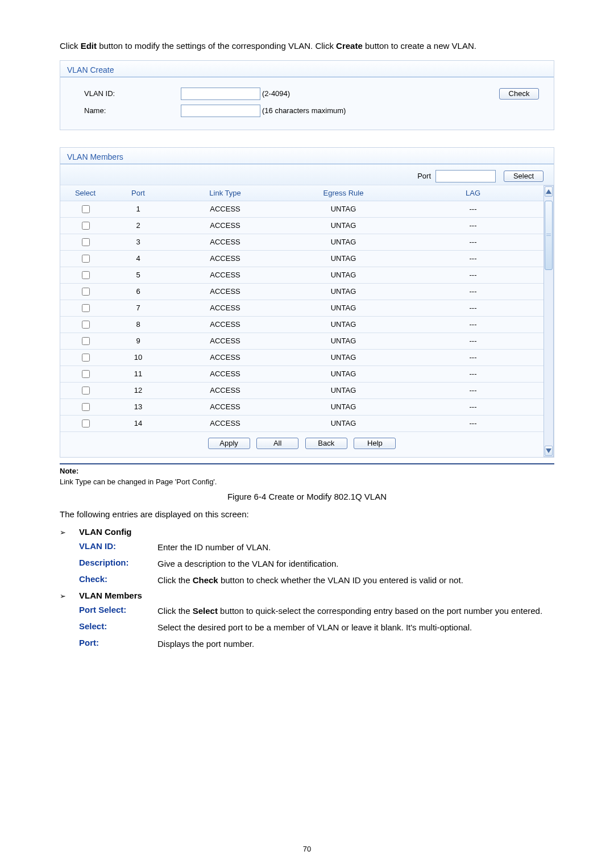 The height and width of the screenshot is (868, 614). I want to click on cell-port: 12, so click(138, 390).